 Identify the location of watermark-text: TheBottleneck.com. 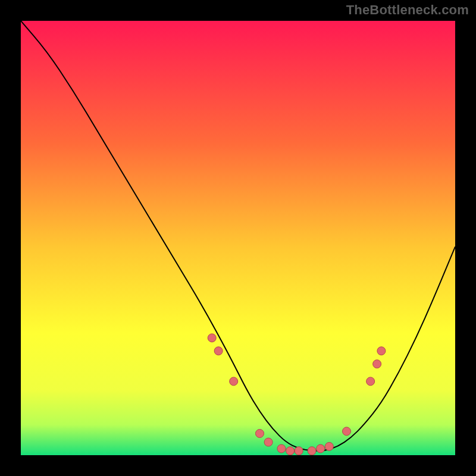
(408, 10).